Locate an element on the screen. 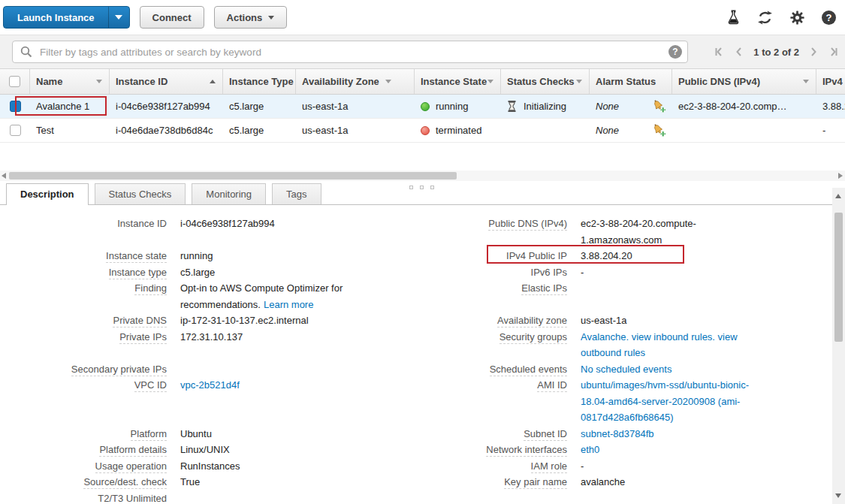  column-header-instance-id: Instance ID is located at coordinates (167, 81).